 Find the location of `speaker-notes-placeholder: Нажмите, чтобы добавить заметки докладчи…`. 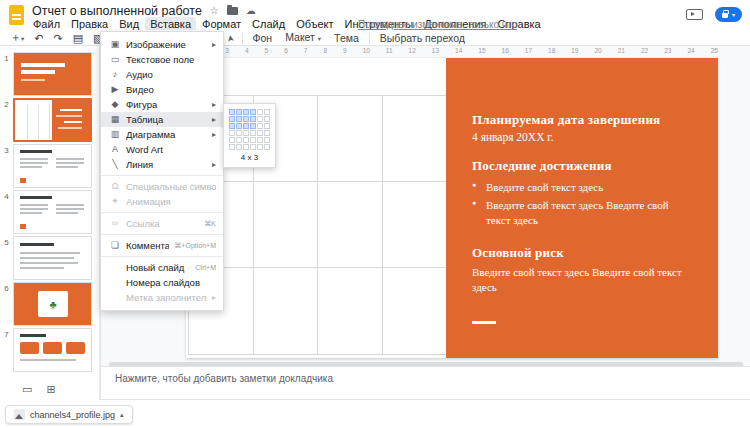

speaker-notes-placeholder: Нажмите, чтобы добавить заметки докладчи… is located at coordinates (432, 378).